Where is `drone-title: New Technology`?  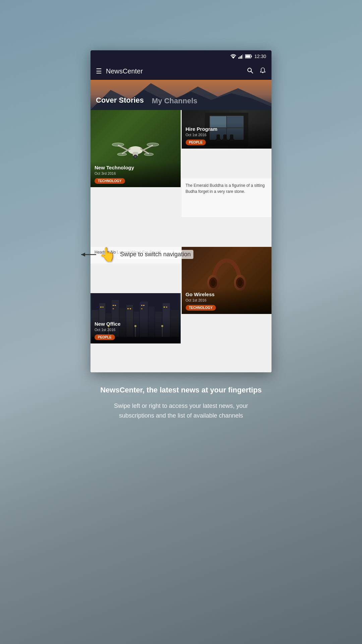
drone-title: New Technology is located at coordinates (135, 168).